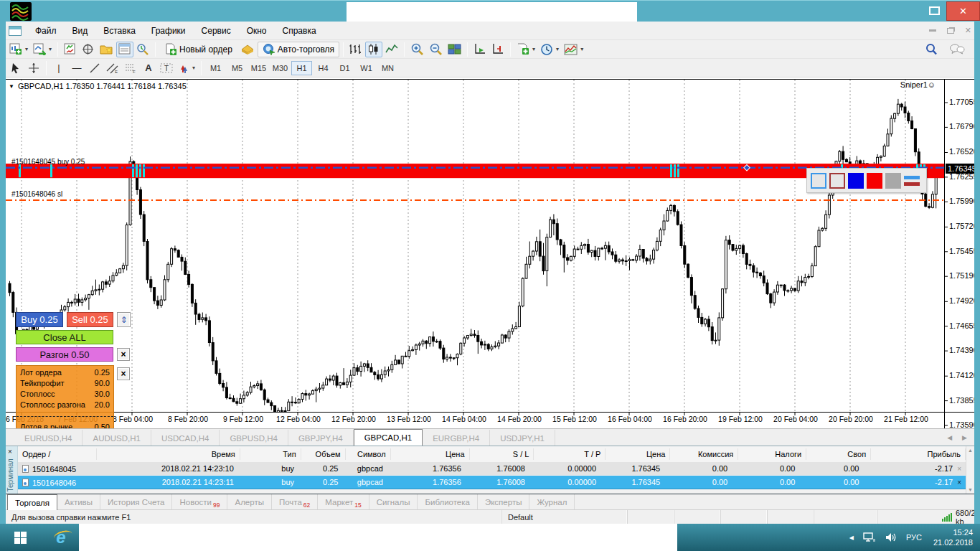 The height and width of the screenshot is (551, 980). I want to click on status-profile: Default, so click(565, 517).